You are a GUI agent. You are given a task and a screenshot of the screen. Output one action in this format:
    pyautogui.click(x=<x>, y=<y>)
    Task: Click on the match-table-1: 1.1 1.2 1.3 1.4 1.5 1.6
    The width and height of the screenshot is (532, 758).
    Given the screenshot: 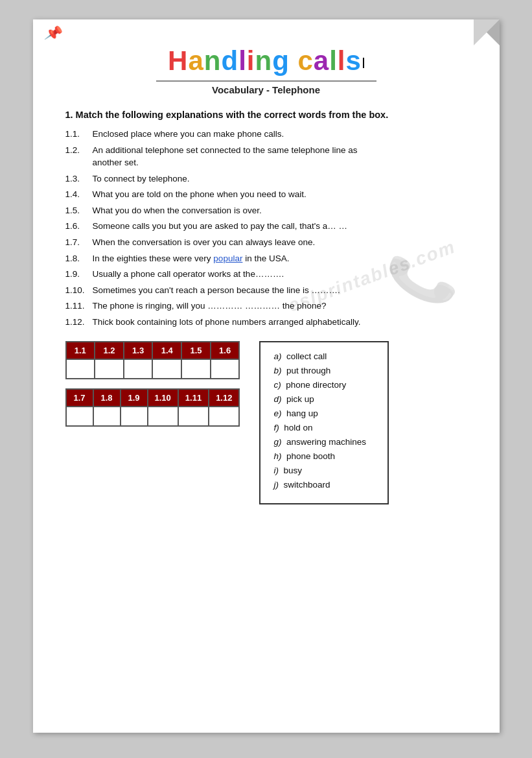 What is the action you would take?
    pyautogui.click(x=153, y=361)
    